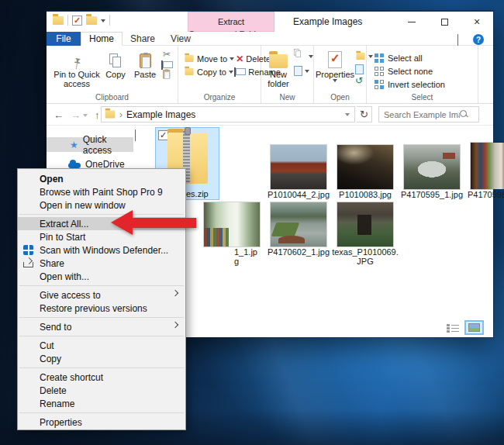 This screenshot has width=504, height=445. Describe the element at coordinates (475, 327) in the screenshot. I see `large-icons-view-button` at that location.